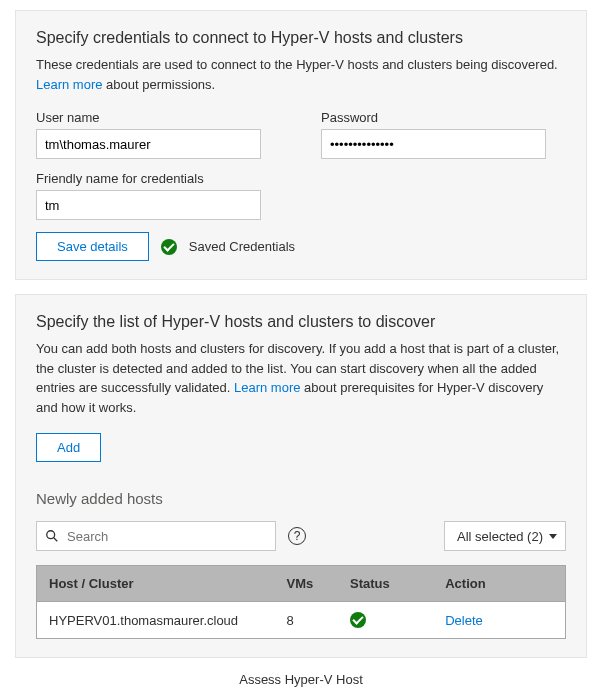  I want to click on table-header-row: Host / Cluster VMs Status Action, so click(302, 584).